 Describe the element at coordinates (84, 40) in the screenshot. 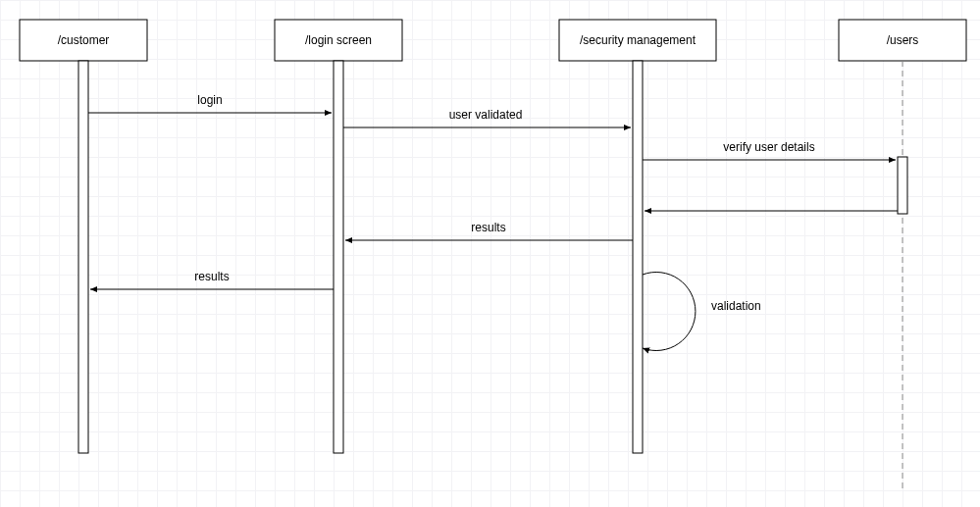

I see `participant-customer-label: /customer` at that location.